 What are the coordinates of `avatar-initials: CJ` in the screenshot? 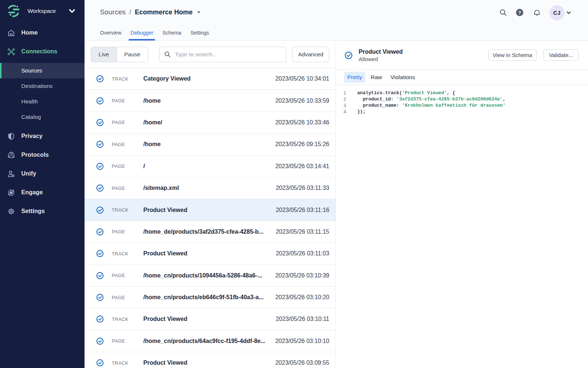 It's located at (557, 13).